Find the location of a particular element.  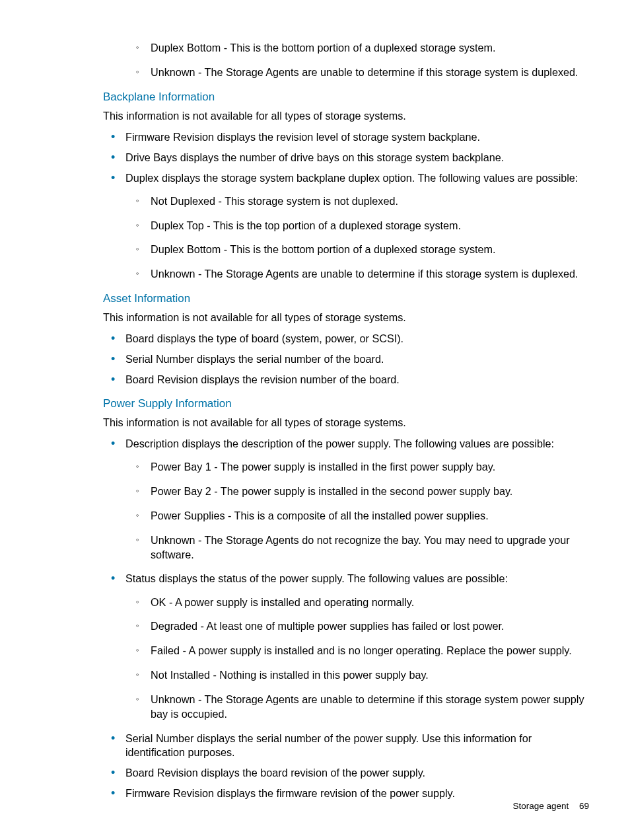

power-status-sublist: OK - A power supply is installed and ope… is located at coordinates (358, 658).